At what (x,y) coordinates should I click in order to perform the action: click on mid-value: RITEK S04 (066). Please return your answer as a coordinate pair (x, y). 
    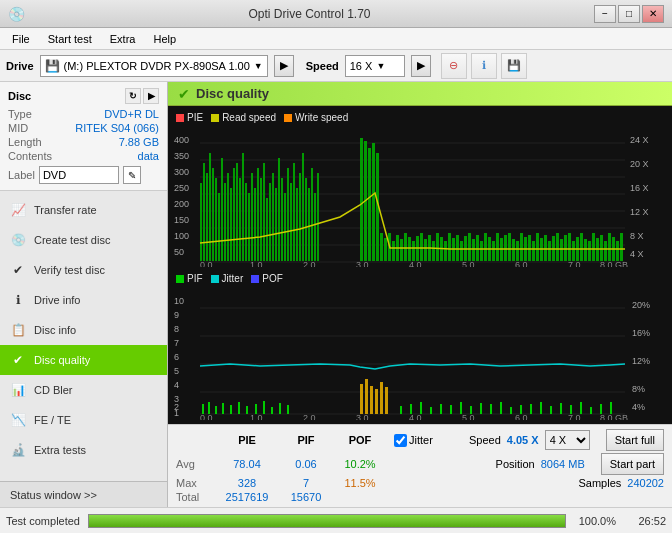
    Looking at the image, I should click on (117, 128).